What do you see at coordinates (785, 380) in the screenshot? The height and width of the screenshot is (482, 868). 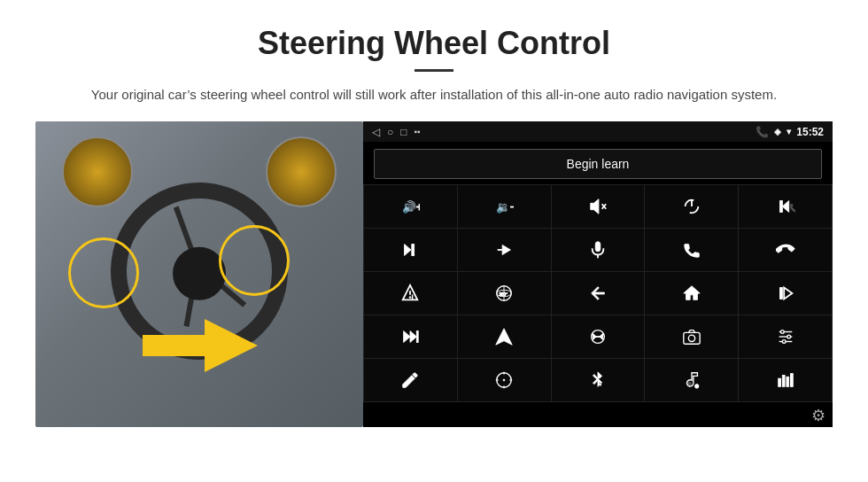 I see `ctrl-eq-bars` at bounding box center [785, 380].